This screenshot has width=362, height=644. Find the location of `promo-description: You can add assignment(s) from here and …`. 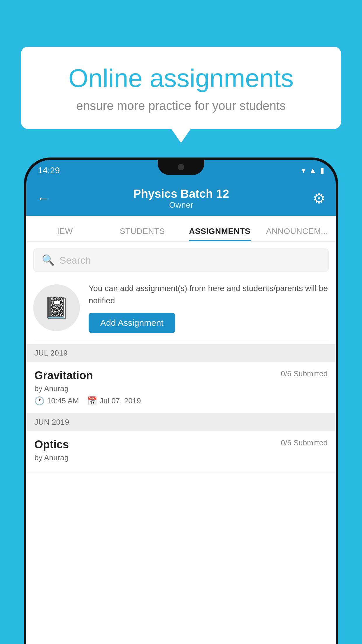

promo-description: You can add assignment(s) from here and … is located at coordinates (209, 295).